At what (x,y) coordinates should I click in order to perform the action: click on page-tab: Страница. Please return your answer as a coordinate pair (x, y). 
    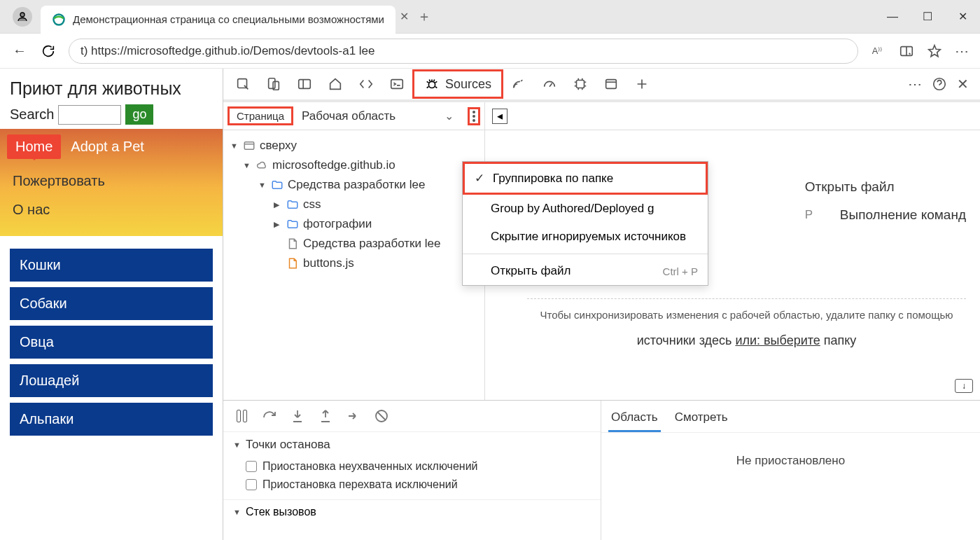
    Looking at the image, I should click on (260, 116).